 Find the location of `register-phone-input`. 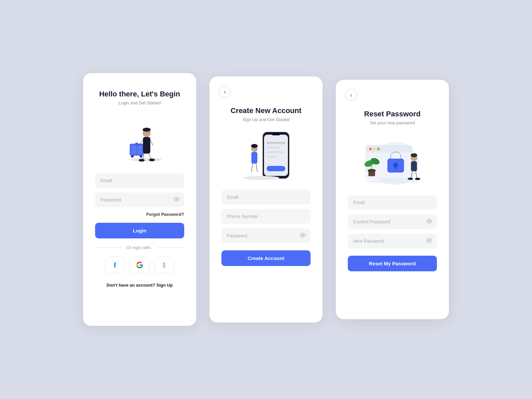

register-phone-input is located at coordinates (266, 216).